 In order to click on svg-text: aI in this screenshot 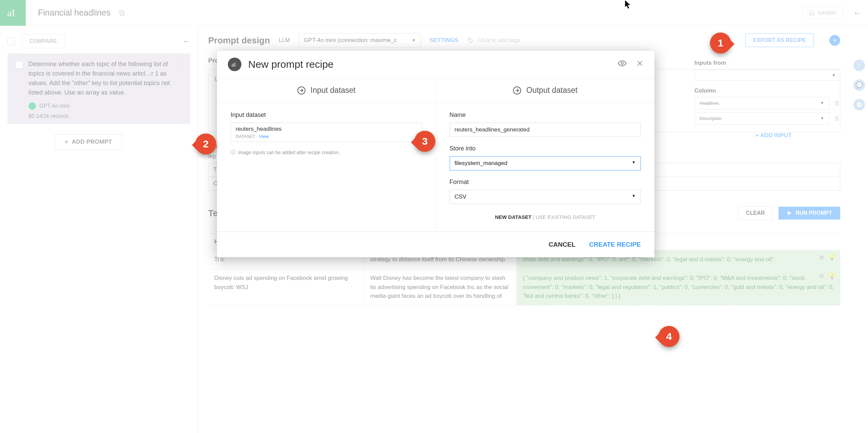, I will do `click(234, 64)`.